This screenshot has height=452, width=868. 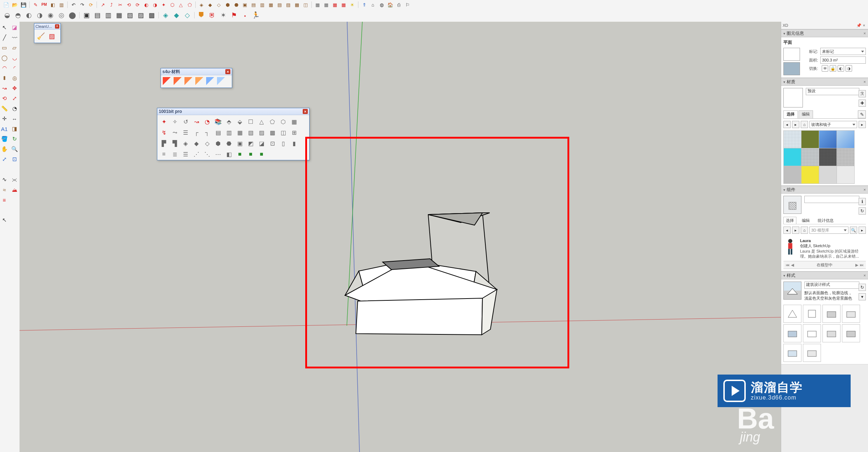 What do you see at coordinates (792, 175) in the screenshot?
I see `mat-gray` at bounding box center [792, 175].